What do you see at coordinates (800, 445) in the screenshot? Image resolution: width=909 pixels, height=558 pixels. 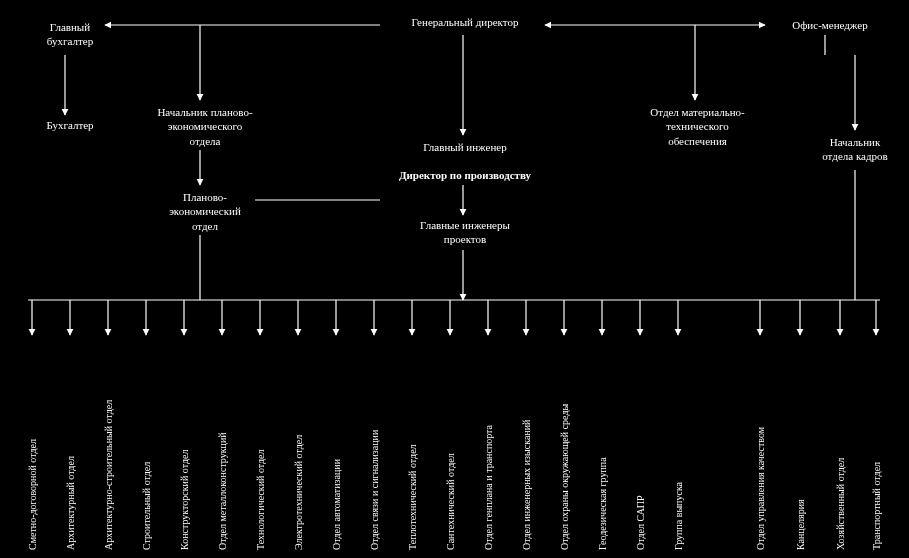 I see `dept-label-19: Канцелярия` at bounding box center [800, 445].